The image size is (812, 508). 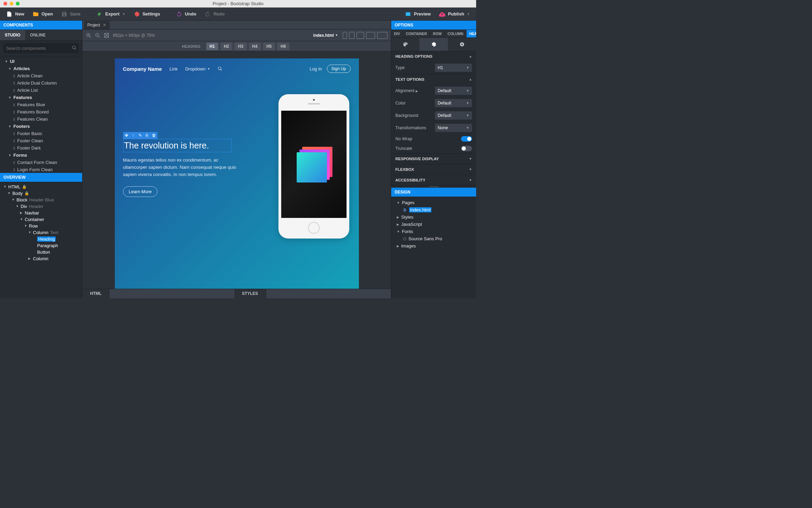 What do you see at coordinates (186, 14) in the screenshot?
I see `undo-button: Undo` at bounding box center [186, 14].